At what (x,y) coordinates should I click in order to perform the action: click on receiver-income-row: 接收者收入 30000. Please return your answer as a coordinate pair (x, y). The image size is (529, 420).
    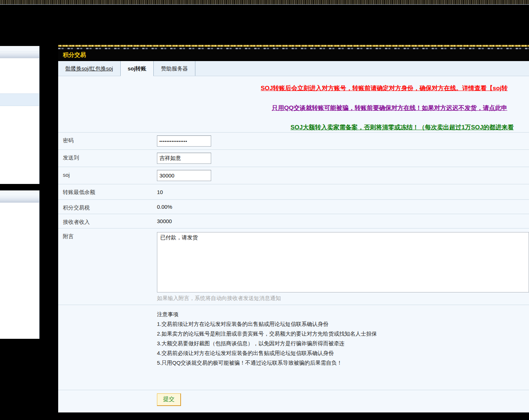
    Looking at the image, I should click on (294, 221).